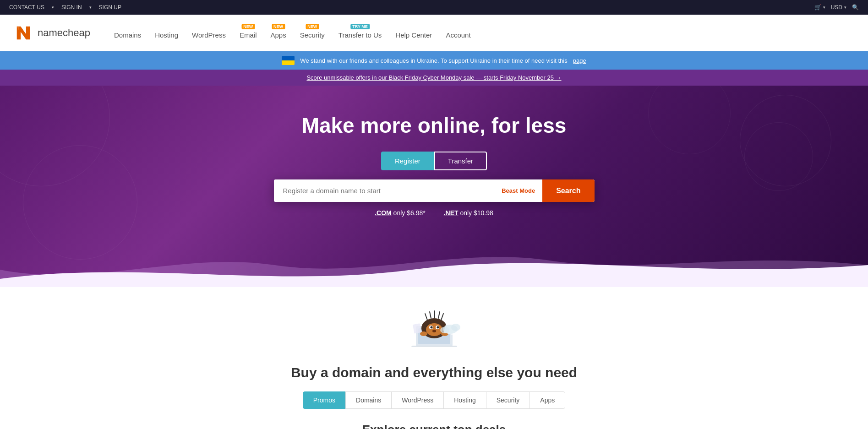 Image resolution: width=868 pixels, height=429 pixels. Describe the element at coordinates (167, 35) in the screenshot. I see `nav-hosting: Hosting` at that location.